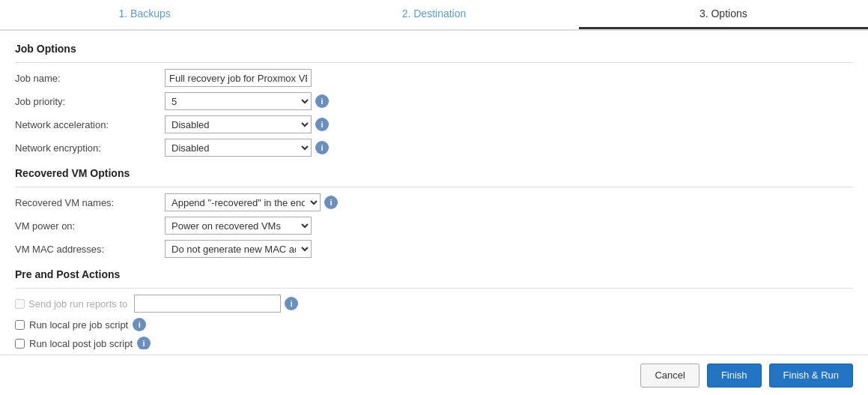 The image size is (868, 395). Describe the element at coordinates (322, 124) in the screenshot. I see `network-acceleration-info-icon: i` at that location.